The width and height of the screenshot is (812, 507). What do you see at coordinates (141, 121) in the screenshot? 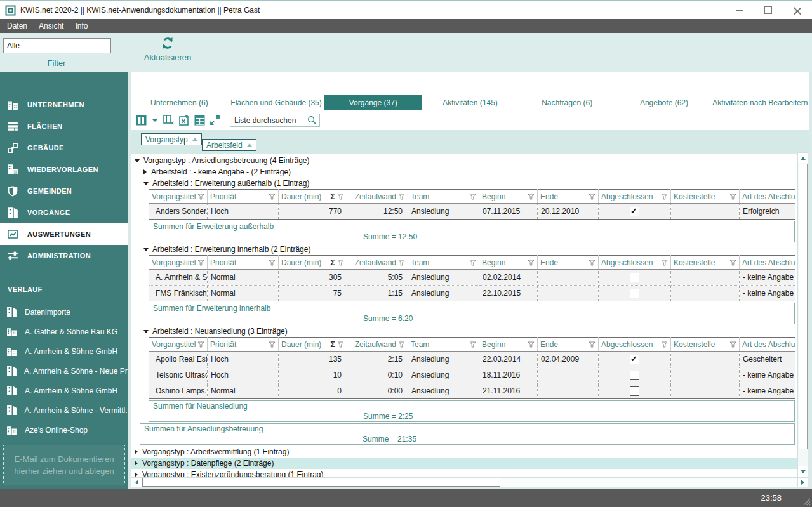
I see `column-chooser-icon` at bounding box center [141, 121].